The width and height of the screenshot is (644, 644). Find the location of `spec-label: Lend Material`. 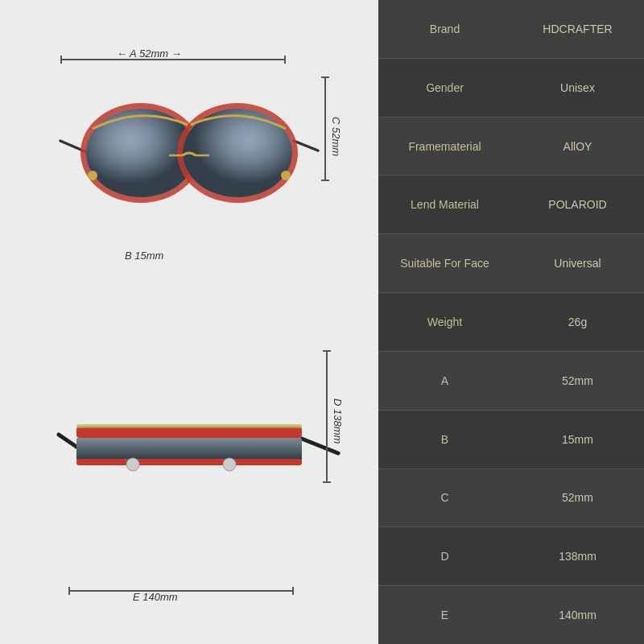

spec-label: Lend Material is located at coordinates (444, 204).